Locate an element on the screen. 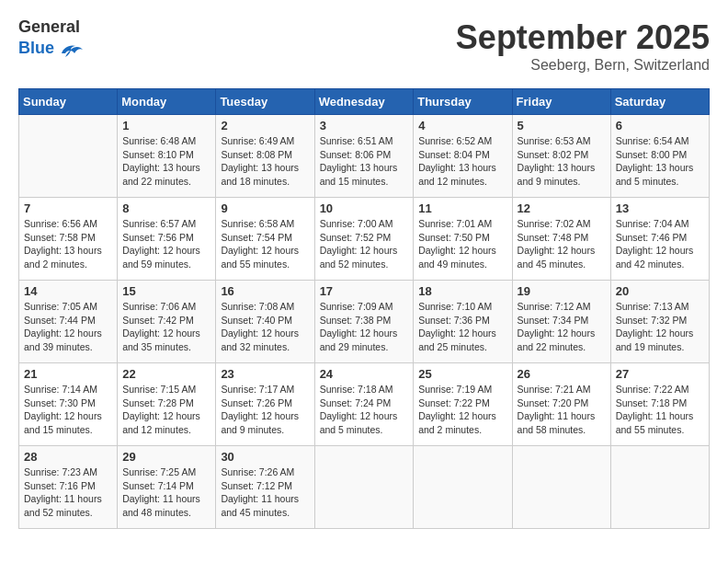 This screenshot has width=728, height=563. day-number: 11 is located at coordinates (462, 208).